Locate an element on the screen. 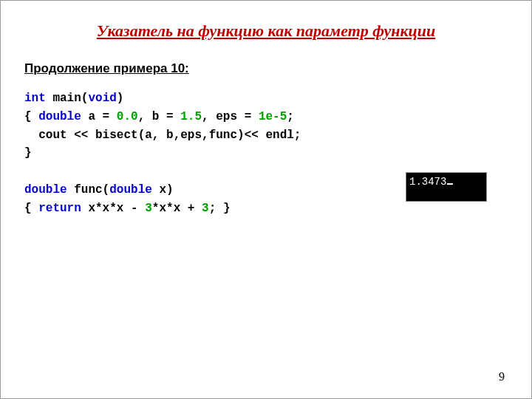 This screenshot has width=532, height=399. code-text: a = is located at coordinates (99, 117).